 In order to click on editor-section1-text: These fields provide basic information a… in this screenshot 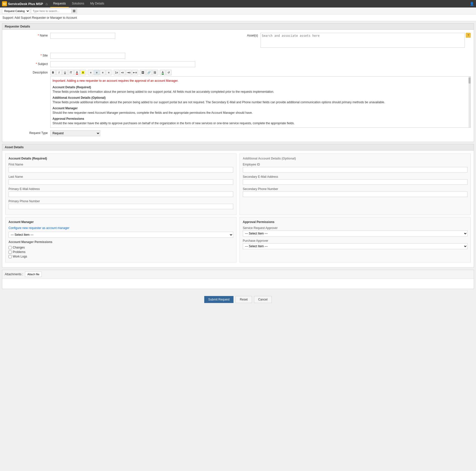, I will do `click(260, 92)`.